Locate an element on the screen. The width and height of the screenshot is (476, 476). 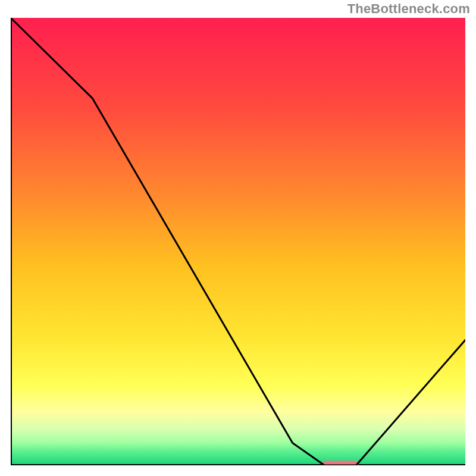
watermark-text: TheBottleneck.com is located at coordinates (409, 9).